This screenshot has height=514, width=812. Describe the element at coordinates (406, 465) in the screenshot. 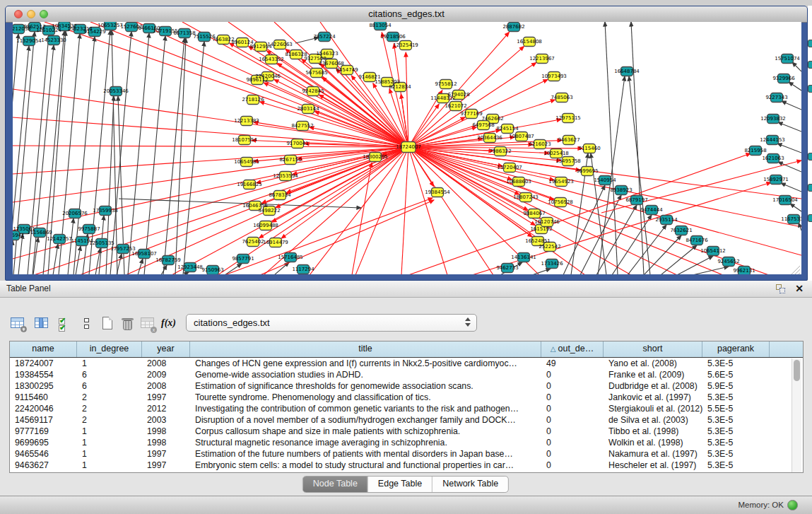

I see `table-row: 946362711997Embryonic stem cells: a mode…` at that location.